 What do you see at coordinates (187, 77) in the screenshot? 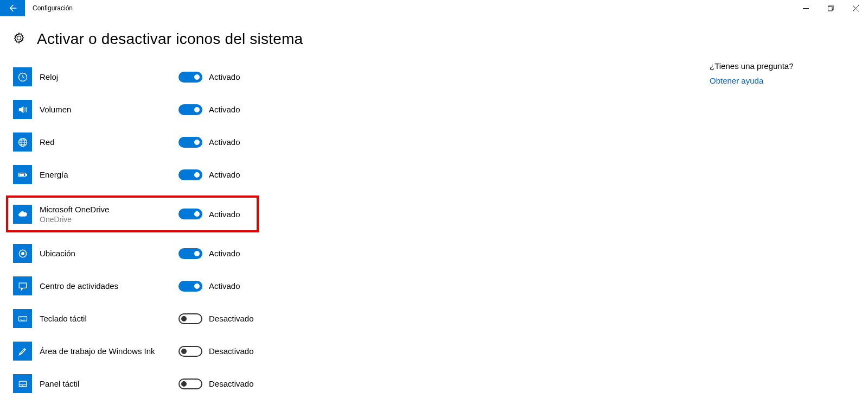
I see `setting-row-clock: RelojActivado` at bounding box center [187, 77].